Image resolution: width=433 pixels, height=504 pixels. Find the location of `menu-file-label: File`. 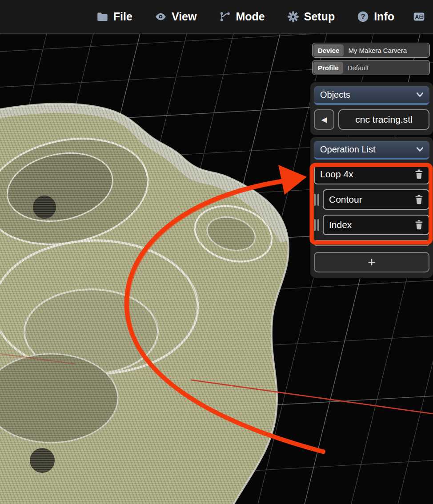

menu-file-label: File is located at coordinates (123, 17).